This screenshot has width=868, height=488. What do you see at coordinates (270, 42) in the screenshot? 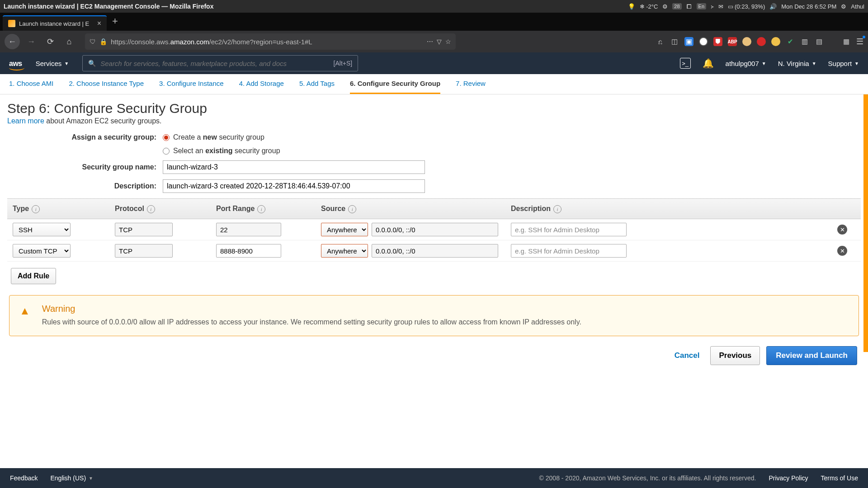
I see `url-bar: 🛡 🔒 https://console.aws.amazon.com/ec2/v…` at bounding box center [270, 42].